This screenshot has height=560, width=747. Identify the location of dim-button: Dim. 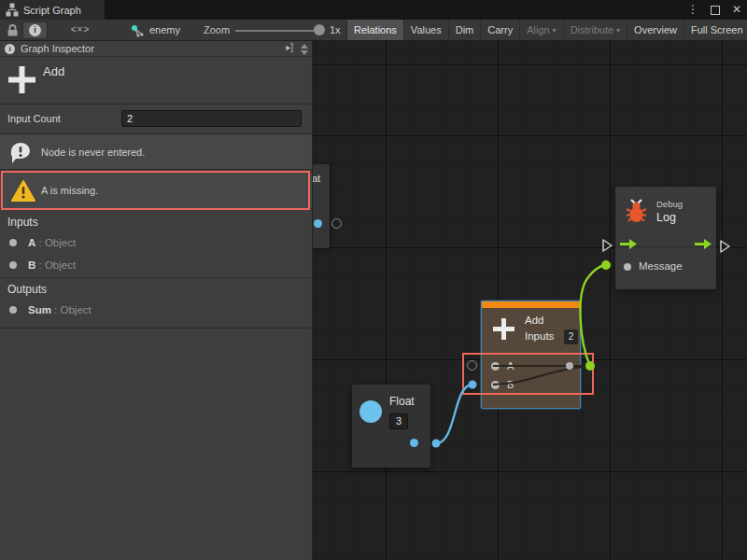
(465, 30).